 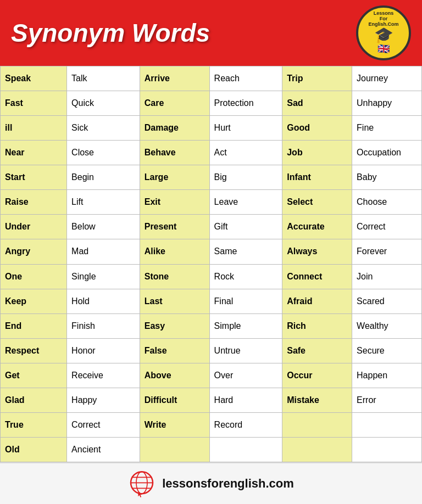 I want to click on word-cell: Sad, so click(x=318, y=103).